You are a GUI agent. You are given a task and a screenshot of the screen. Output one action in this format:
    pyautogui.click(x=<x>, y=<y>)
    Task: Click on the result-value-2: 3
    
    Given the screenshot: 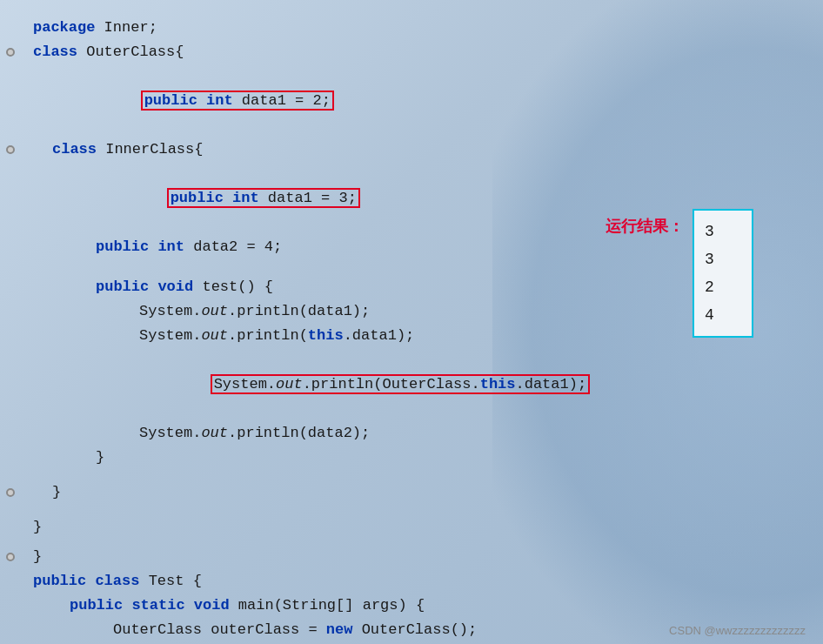 What is the action you would take?
    pyautogui.click(x=723, y=259)
    